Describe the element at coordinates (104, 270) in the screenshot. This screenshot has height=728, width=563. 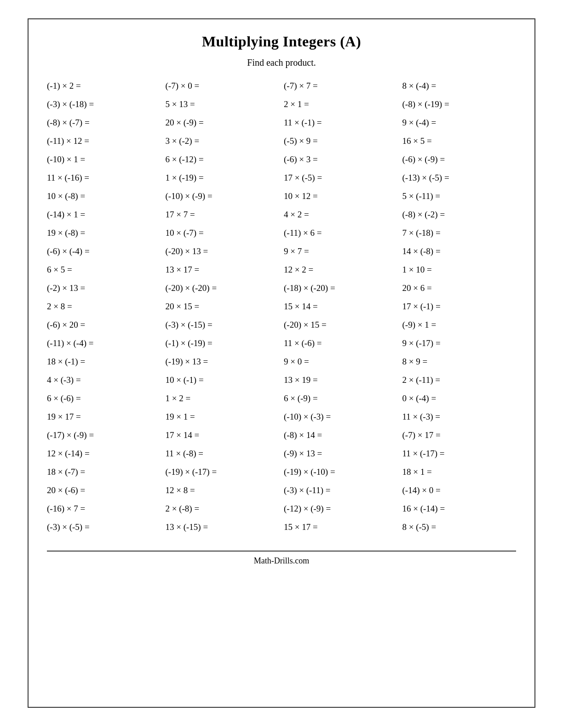
I see `problem-item: 6 × 5 =` at that location.